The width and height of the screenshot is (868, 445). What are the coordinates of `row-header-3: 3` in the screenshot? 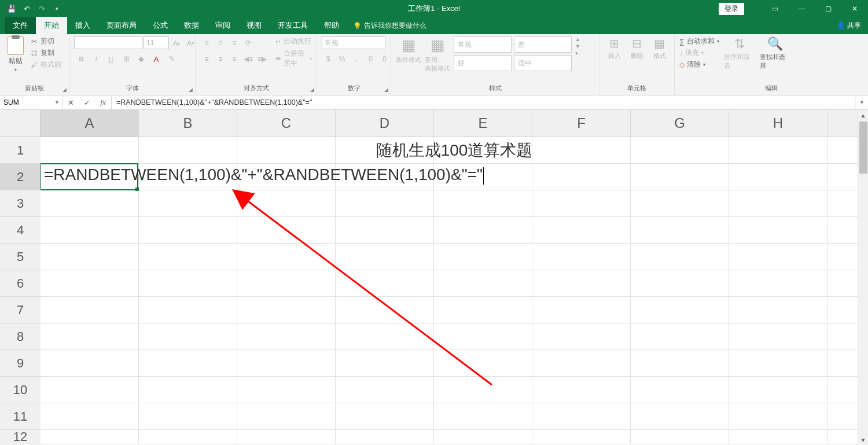 It's located at (20, 204).